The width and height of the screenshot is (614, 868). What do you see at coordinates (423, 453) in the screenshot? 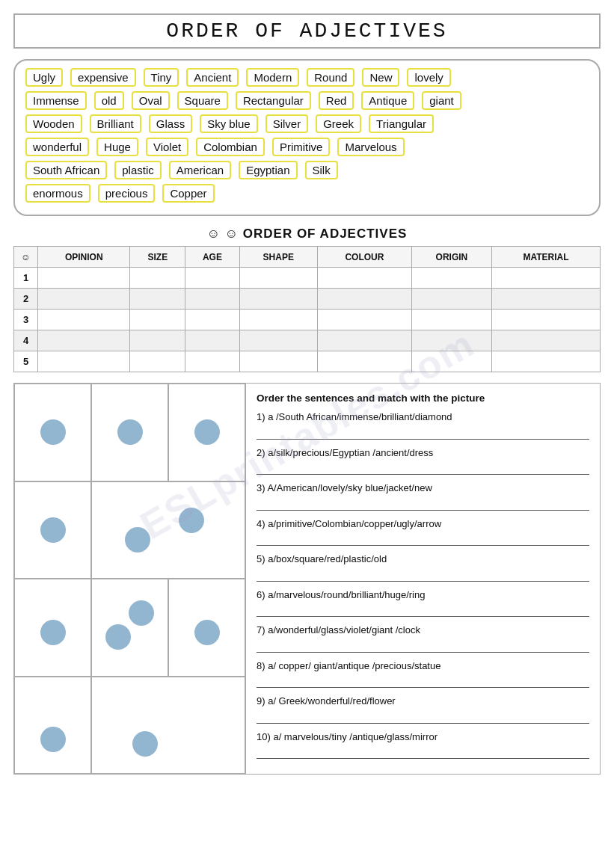
I see `sentence-item: 2) a/silk/precious/Egyptian /ancient/dre…` at bounding box center [423, 453].